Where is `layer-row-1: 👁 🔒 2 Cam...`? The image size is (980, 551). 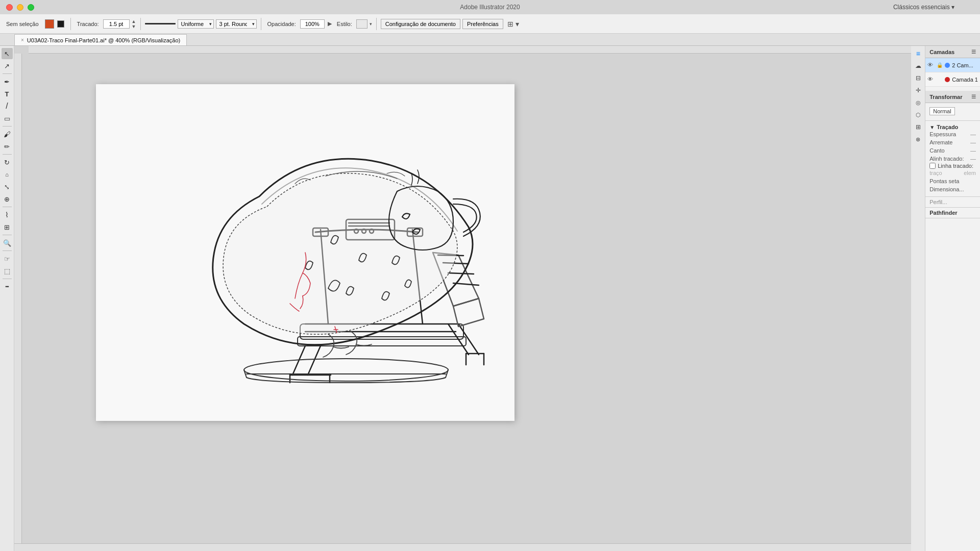
layer-row-1: 👁 🔒 2 Cam... is located at coordinates (952, 65).